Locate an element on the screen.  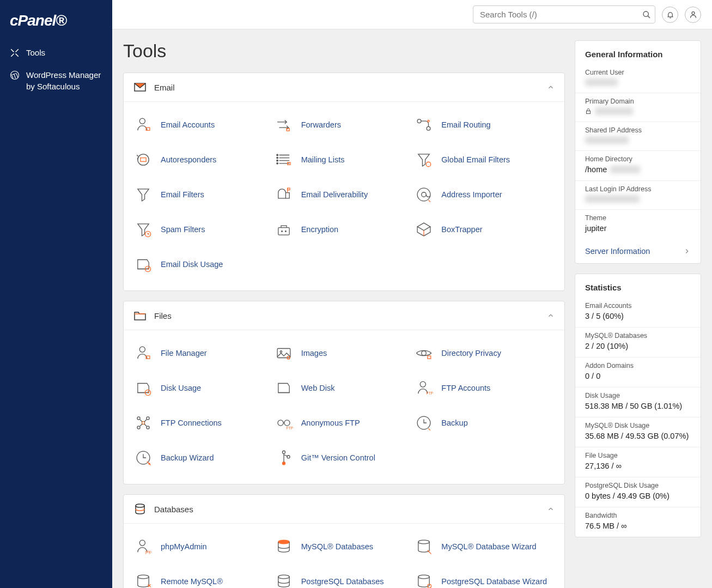
tool-item: PostgreSQL Databases is located at coordinates (344, 576).